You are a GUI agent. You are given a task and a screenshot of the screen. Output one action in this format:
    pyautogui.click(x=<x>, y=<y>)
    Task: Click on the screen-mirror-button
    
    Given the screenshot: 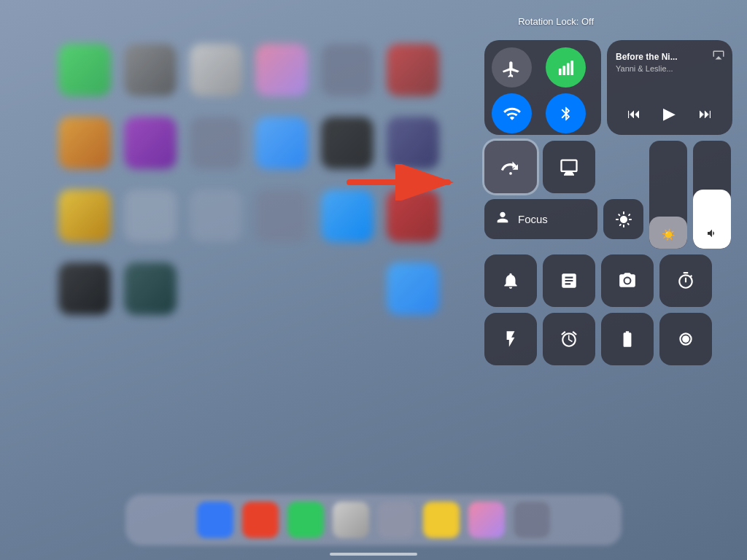 What is the action you would take?
    pyautogui.click(x=569, y=167)
    